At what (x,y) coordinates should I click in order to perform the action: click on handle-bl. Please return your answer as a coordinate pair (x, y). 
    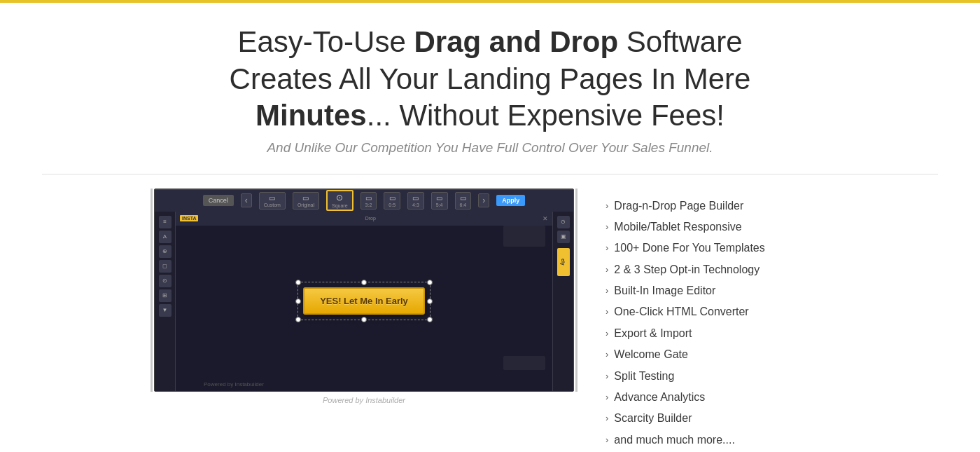
    Looking at the image, I should click on (298, 320).